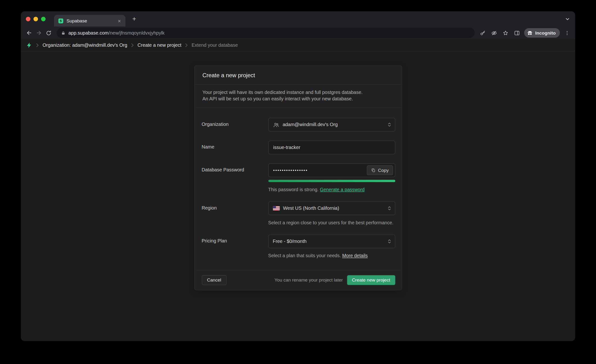  Describe the element at coordinates (89, 33) in the screenshot. I see `url-domain: app.supabase.com` at that location.